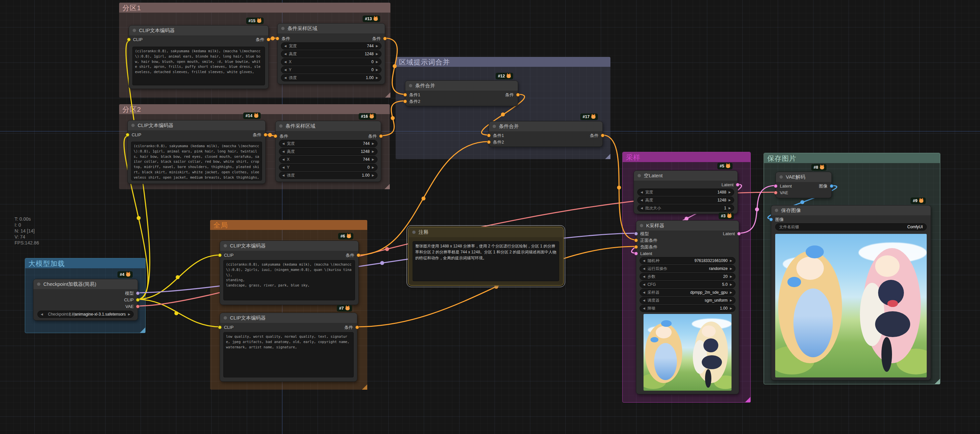 Image resolution: width=980 pixels, height=434 pixels. I want to click on node-clip-text-encoder-14: CLIP文本编码器 CLIP 条件 (ciloranko:0.8), sakyu…, so click(196, 152).